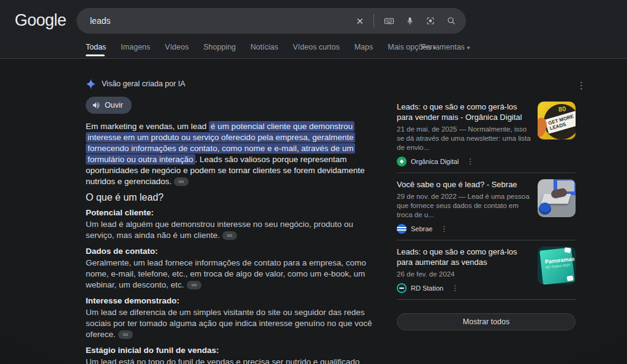 Image resolution: width=627 pixels, height=364 pixels. What do you see at coordinates (562, 109) in the screenshot?
I see `thumb-badge: 80` at bounding box center [562, 109].